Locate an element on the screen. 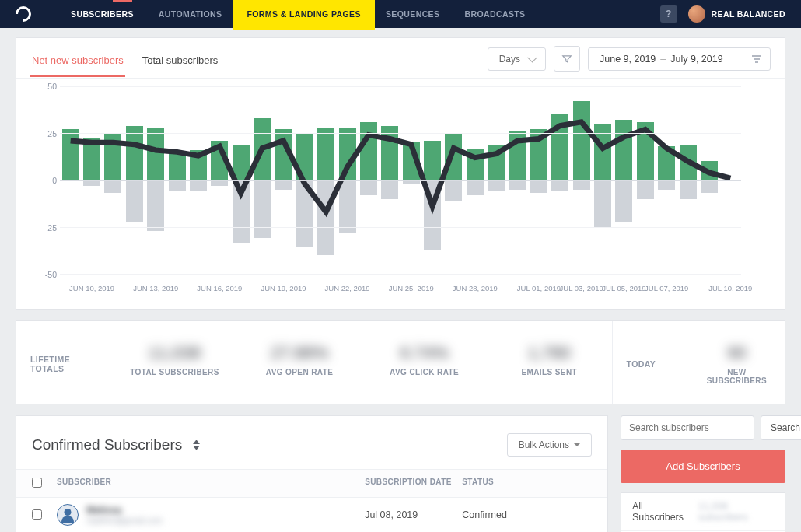 The height and width of the screenshot is (532, 801). subscriber-avatar is located at coordinates (68, 515).